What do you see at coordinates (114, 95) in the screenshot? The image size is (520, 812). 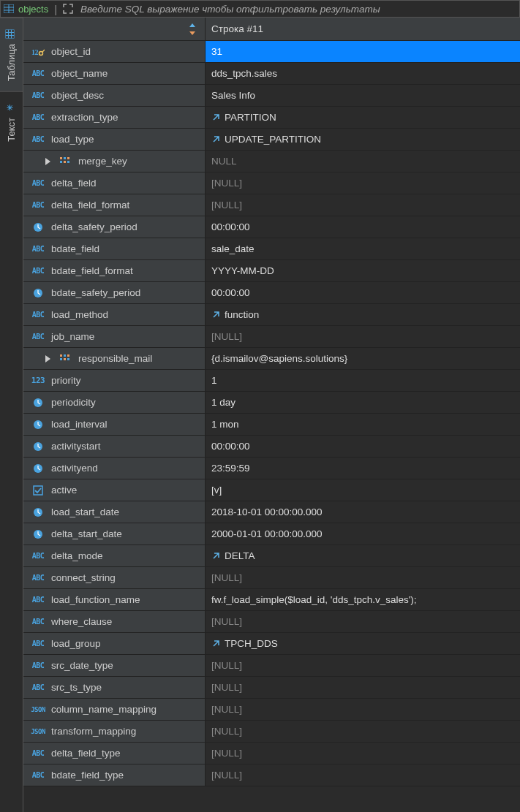 I see `field-name-cell: ABCobject_desc` at bounding box center [114, 95].